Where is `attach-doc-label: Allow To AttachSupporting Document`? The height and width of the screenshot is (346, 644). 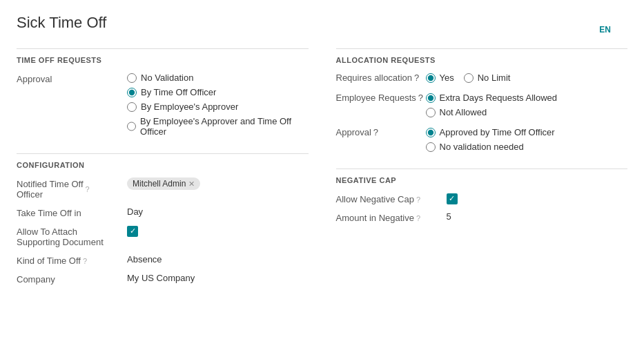 attach-doc-label: Allow To AttachSupporting Document is located at coordinates (72, 236).